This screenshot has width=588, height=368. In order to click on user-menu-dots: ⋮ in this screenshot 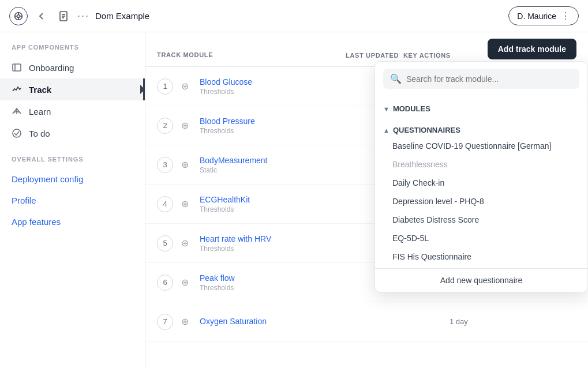, I will do `click(565, 16)`.